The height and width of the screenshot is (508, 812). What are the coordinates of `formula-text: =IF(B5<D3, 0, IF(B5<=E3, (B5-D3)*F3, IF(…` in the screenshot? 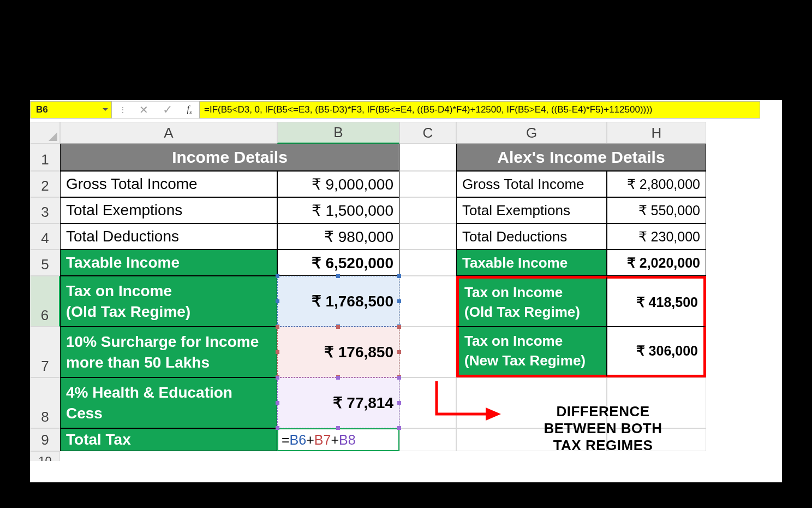 It's located at (428, 110).